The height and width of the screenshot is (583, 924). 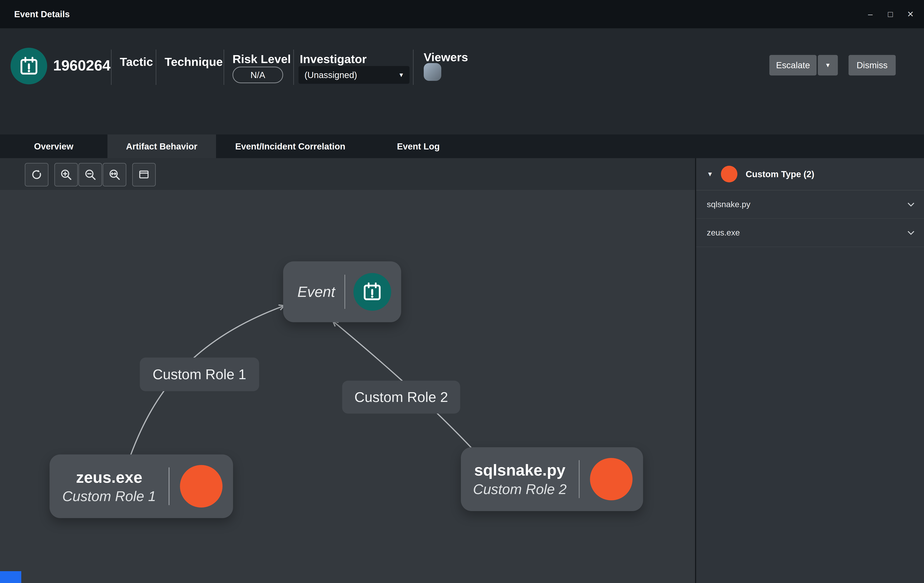 I want to click on sidebar-item-sqlsnake: sqlsnake.py, so click(x=810, y=205).